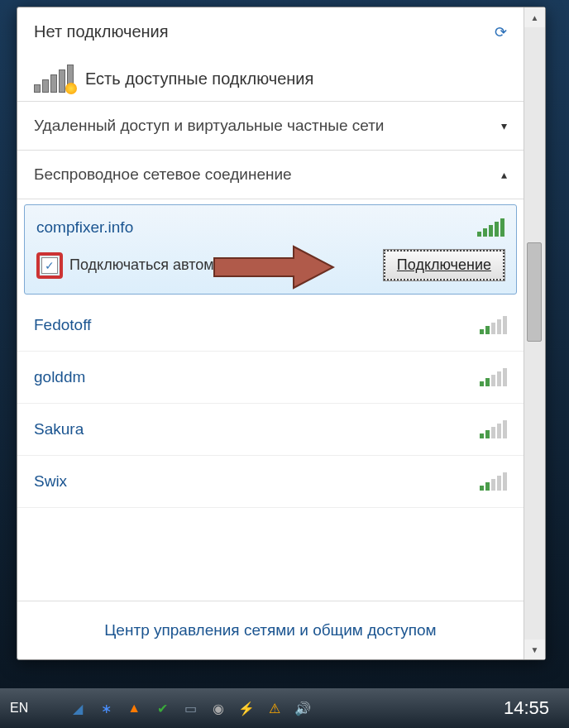  Describe the element at coordinates (246, 708) in the screenshot. I see `tray-plug-icon: ⚡` at that location.